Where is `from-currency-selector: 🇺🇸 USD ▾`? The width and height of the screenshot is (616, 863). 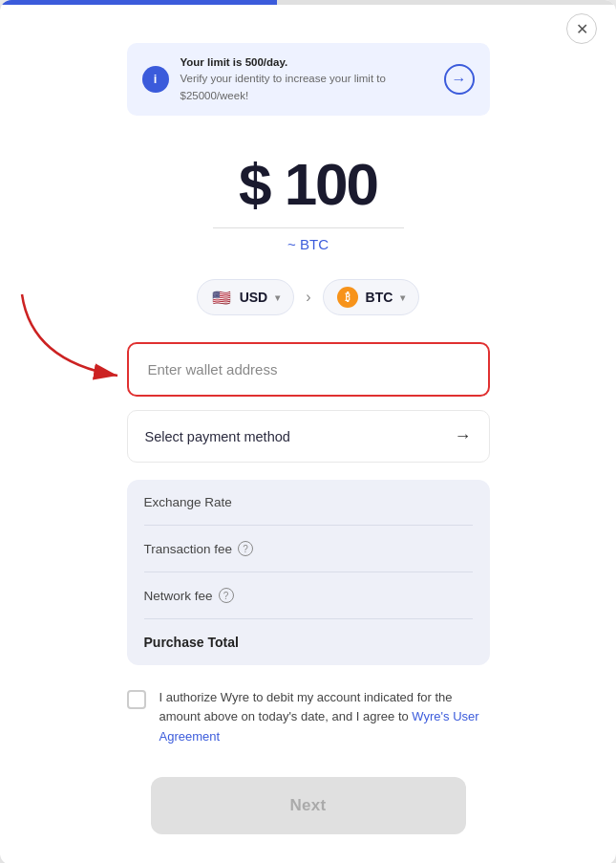
from-currency-selector: 🇺🇸 USD ▾ is located at coordinates (246, 297).